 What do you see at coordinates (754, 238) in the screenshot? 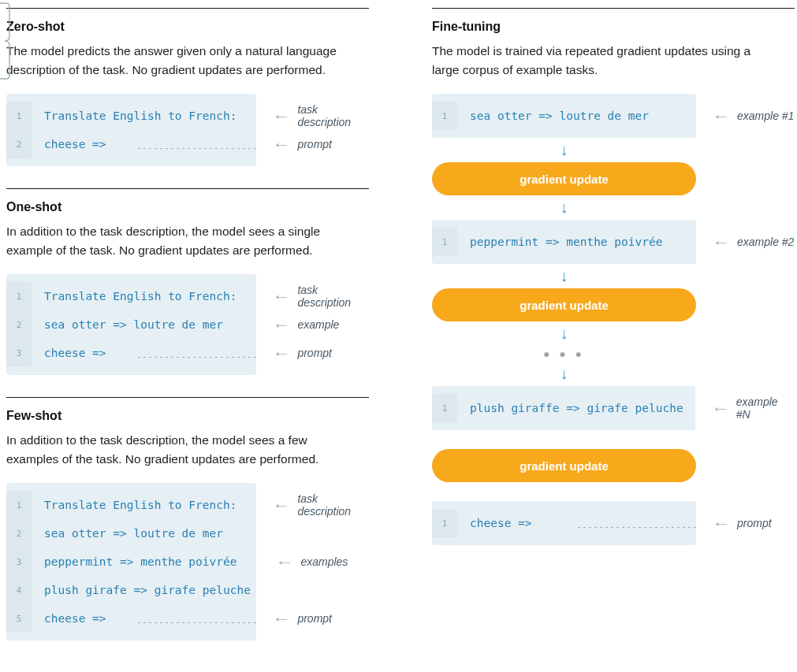
I see `annotation-column: ←example #2` at bounding box center [754, 238].